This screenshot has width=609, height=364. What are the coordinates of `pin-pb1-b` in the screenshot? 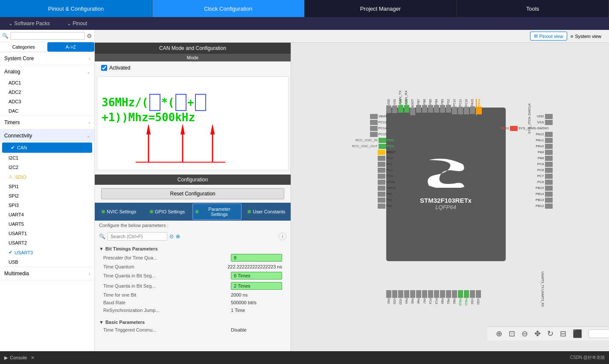 It's located at (449, 294).